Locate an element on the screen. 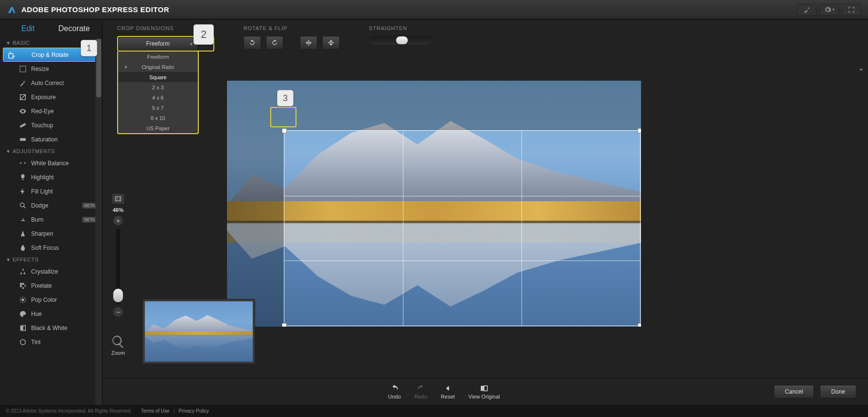  pixelate-icon is located at coordinates (23, 286).